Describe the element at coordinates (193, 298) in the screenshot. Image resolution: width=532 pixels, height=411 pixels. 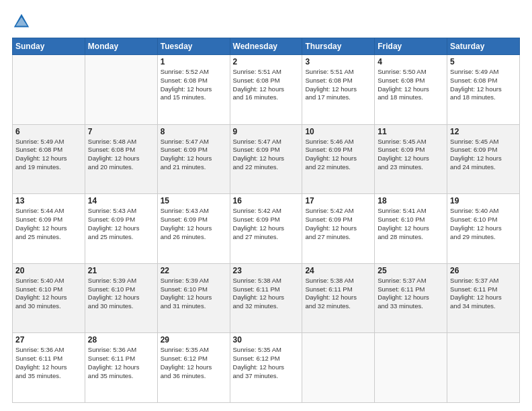
I see `calendar-cell: 22Sunrise: 5:39 AM Sunset: 6:10 PM Dayli…` at that location.